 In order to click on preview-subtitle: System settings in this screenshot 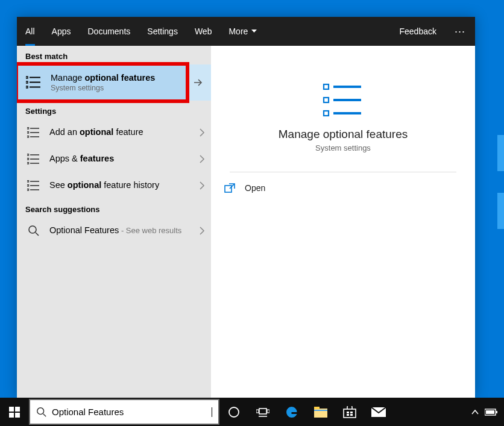, I will do `click(343, 148)`.